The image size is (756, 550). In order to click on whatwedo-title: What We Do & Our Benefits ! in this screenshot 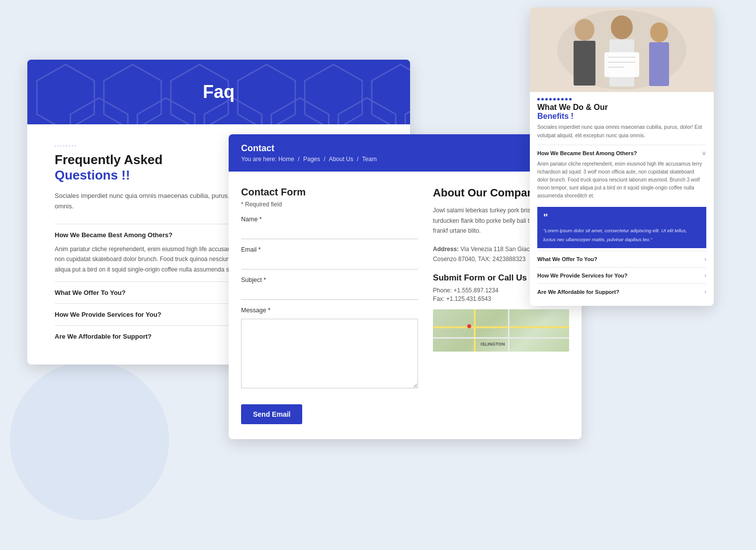, I will do `click(622, 112)`.